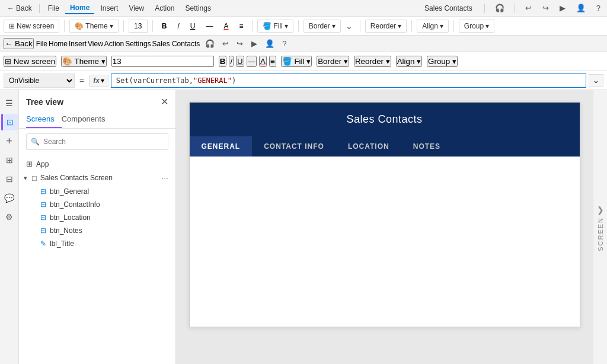 Image resolution: width=607 pixels, height=364 pixels. Describe the element at coordinates (433, 26) in the screenshot. I see `align-button-r1: Align ▾` at that location.